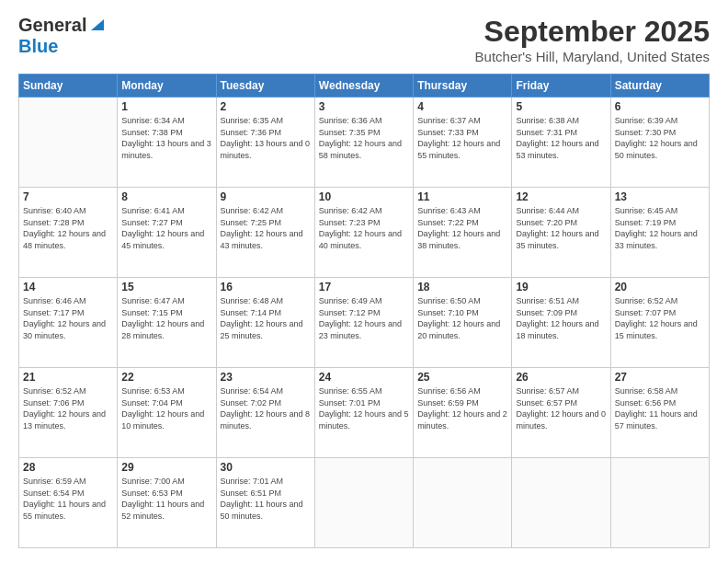  Describe the element at coordinates (660, 377) in the screenshot. I see `day-number: 27` at that location.